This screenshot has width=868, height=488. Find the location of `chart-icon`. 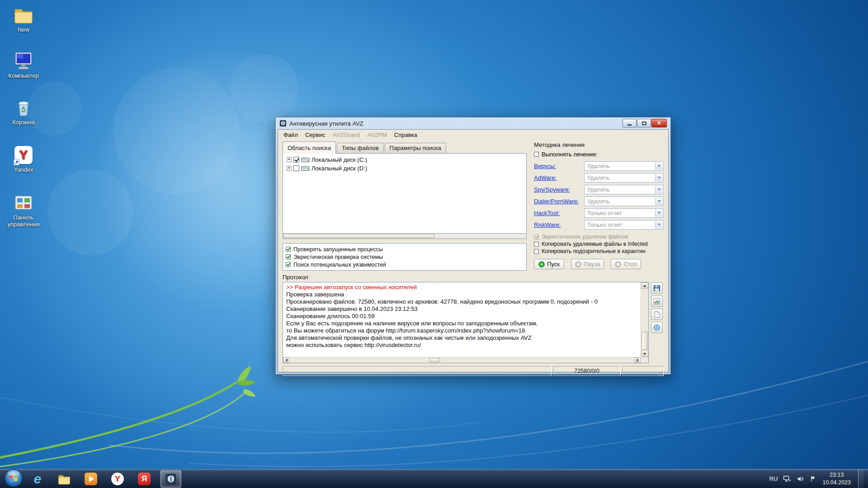

chart-icon is located at coordinates (657, 301).